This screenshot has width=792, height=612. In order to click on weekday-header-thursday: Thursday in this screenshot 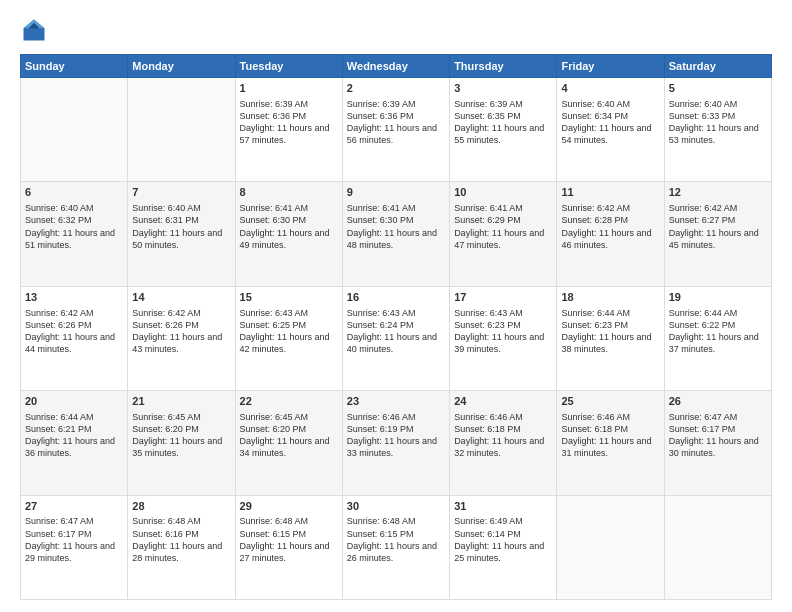, I will do `click(504, 66)`.